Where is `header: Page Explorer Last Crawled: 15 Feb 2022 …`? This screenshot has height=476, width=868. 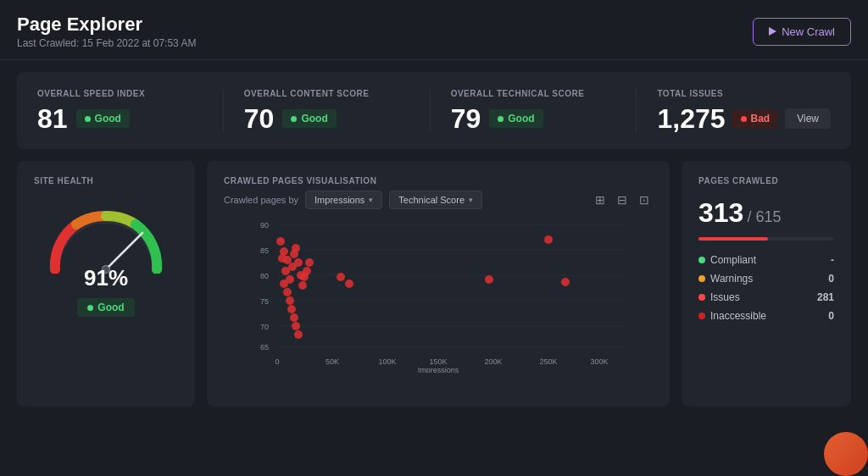 header: Page Explorer Last Crawled: 15 Feb 2022 … is located at coordinates (434, 30).